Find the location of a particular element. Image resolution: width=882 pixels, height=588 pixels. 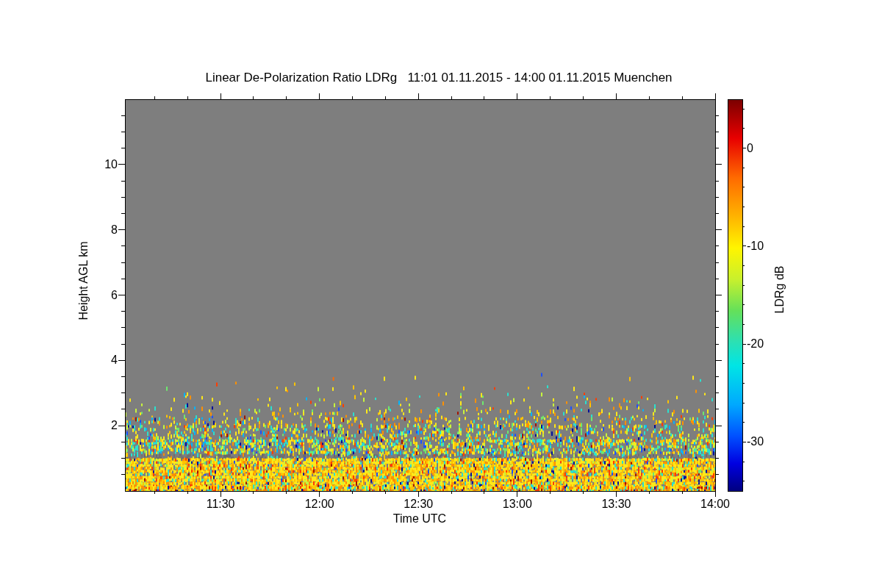

x-axis-title: Time UTC is located at coordinates (420, 519).